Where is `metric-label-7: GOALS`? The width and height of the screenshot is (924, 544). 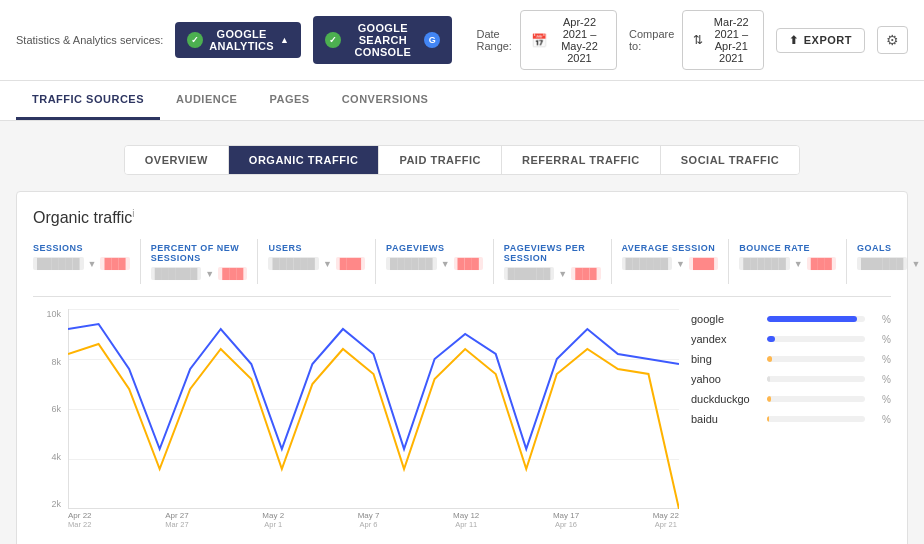
metric-label-7: GOALS is located at coordinates (890, 248).